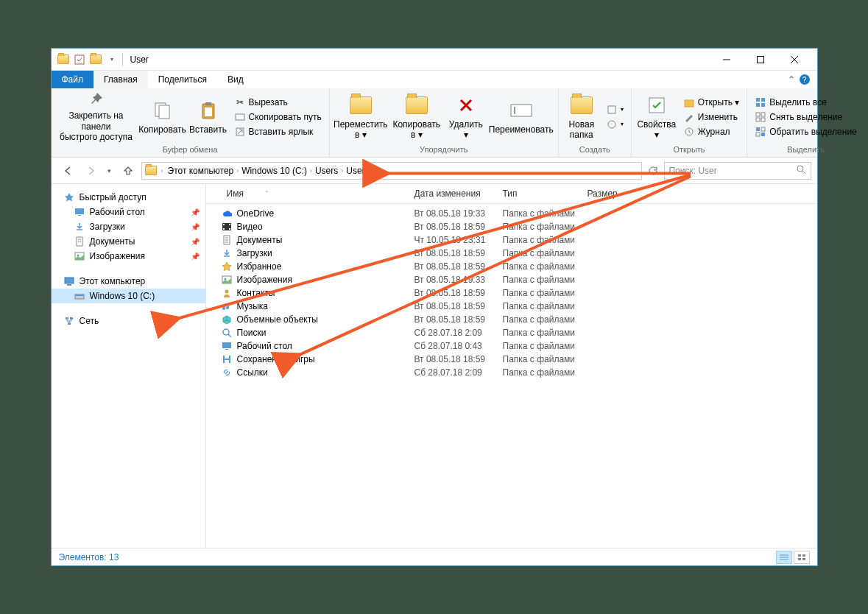 Image resolution: width=868 pixels, height=614 pixels. What do you see at coordinates (711, 132) in the screenshot?
I see `history-button: Журнал` at bounding box center [711, 132].